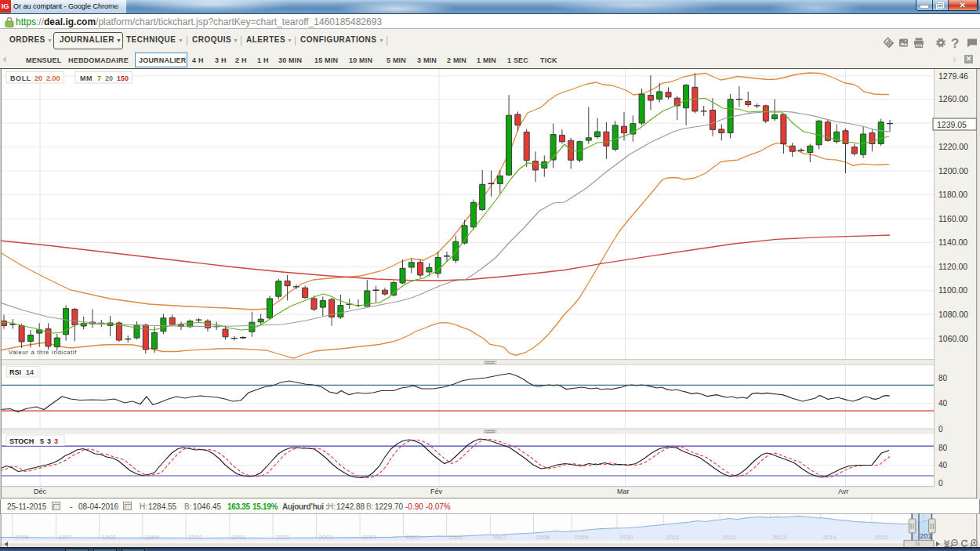  What do you see at coordinates (729, 538) in the screenshot?
I see `svg-text: 2012` at bounding box center [729, 538].